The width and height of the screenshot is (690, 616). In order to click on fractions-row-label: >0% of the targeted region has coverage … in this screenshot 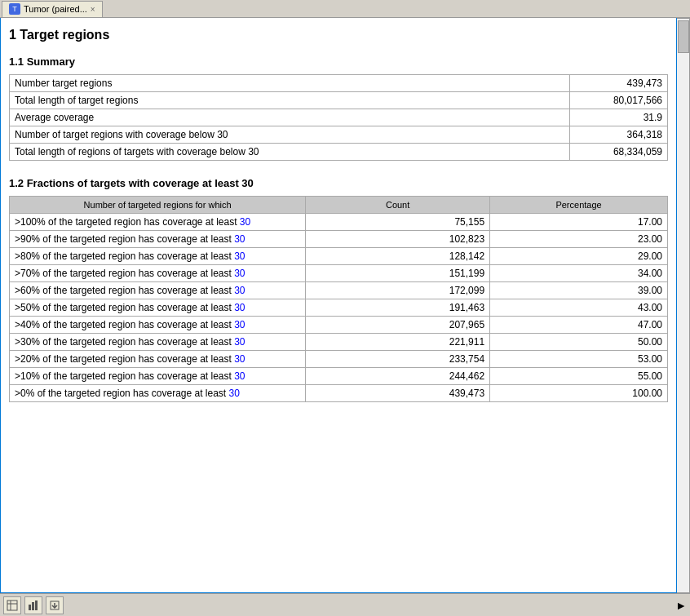, I will do `click(158, 393)`.